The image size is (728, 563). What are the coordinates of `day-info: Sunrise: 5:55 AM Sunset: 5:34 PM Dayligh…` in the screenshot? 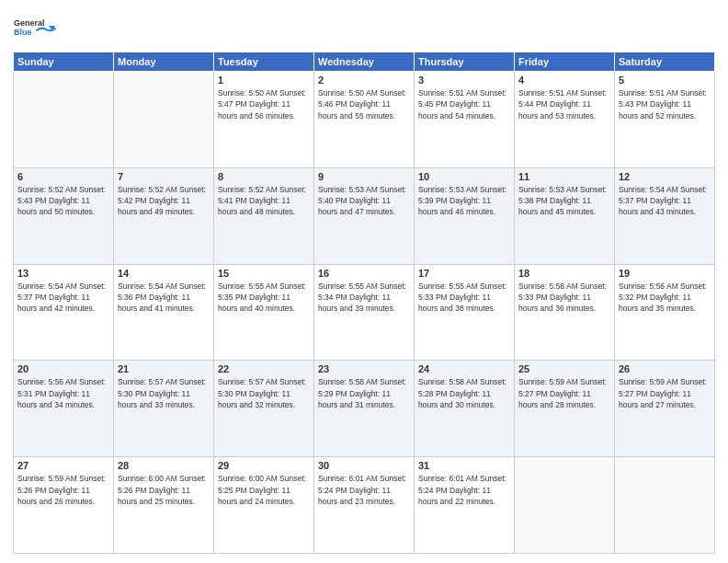 It's located at (364, 298).